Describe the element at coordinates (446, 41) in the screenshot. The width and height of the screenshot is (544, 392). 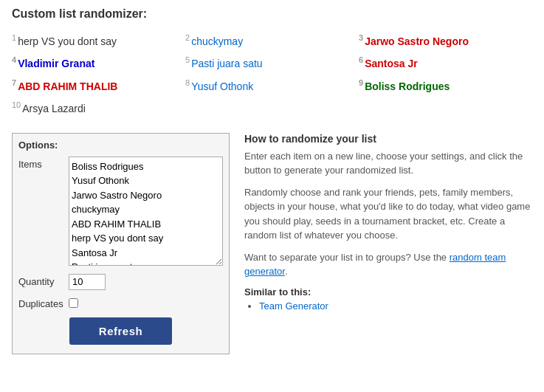
I see `result-item: 3Jarwo Sastro Negoro` at that location.